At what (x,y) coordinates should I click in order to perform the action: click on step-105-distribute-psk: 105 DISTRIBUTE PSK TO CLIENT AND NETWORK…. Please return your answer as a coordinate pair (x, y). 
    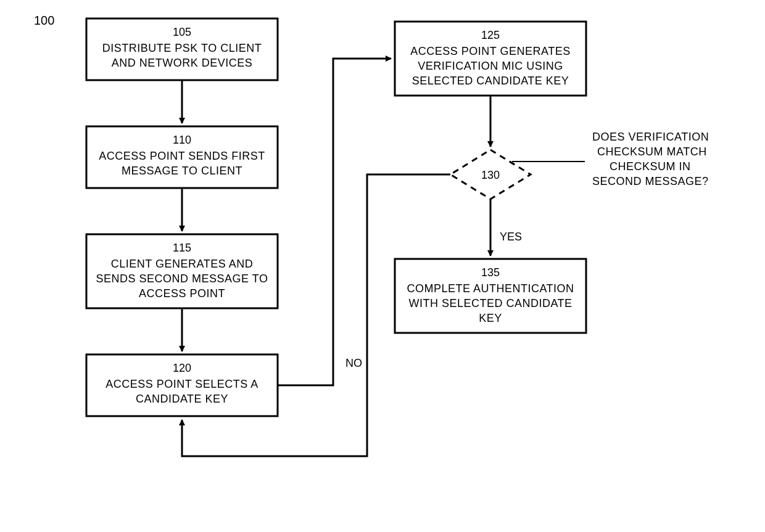
    Looking at the image, I should click on (182, 49).